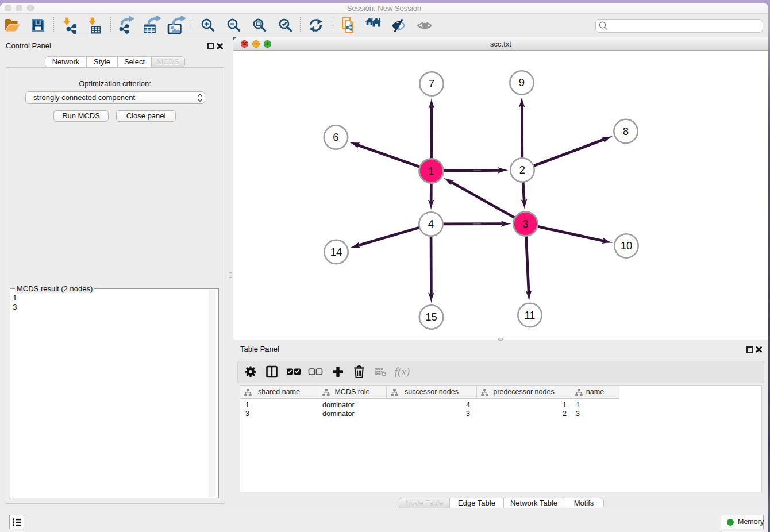 This screenshot has height=532, width=770. What do you see at coordinates (525, 224) in the screenshot?
I see `svg-text: 3` at bounding box center [525, 224].